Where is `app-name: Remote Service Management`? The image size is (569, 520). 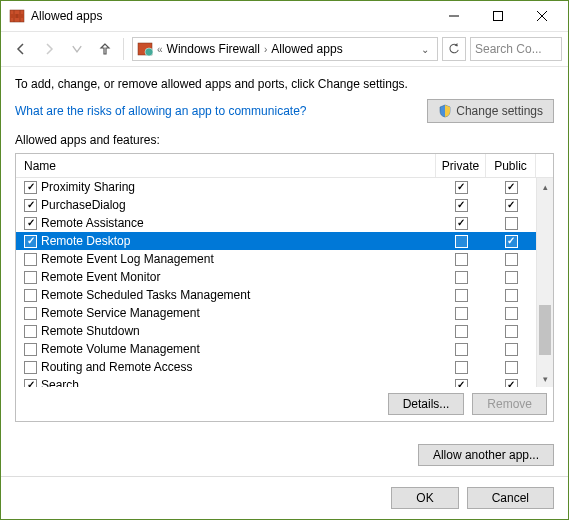 app-name: Remote Service Management is located at coordinates (120, 313).